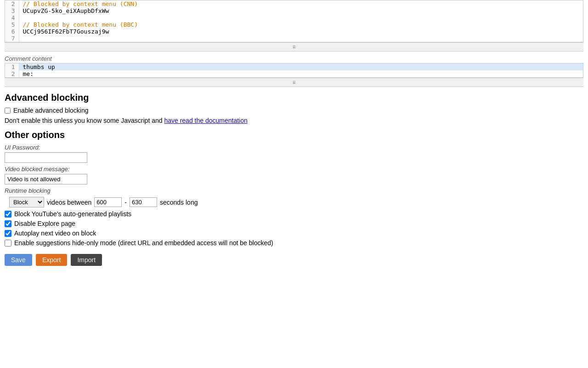 The width and height of the screenshot is (588, 368). What do you see at coordinates (7, 110) in the screenshot?
I see `advanced-blocking-checkbox` at bounding box center [7, 110].